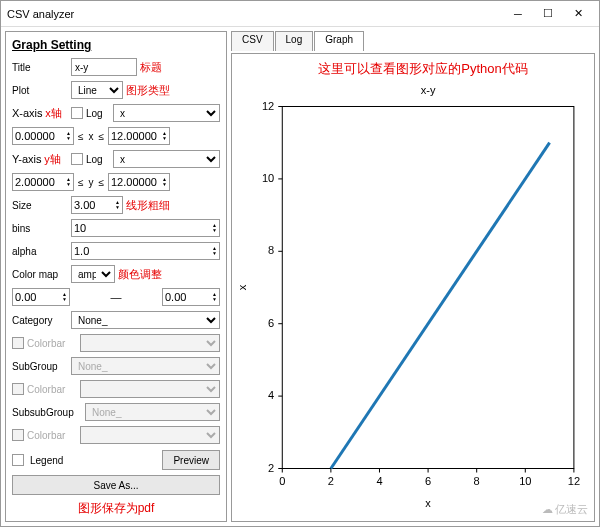 The width and height of the screenshot is (600, 527). What do you see at coordinates (548, 14) in the screenshot?
I see `maximize-button: ☐` at bounding box center [548, 14].